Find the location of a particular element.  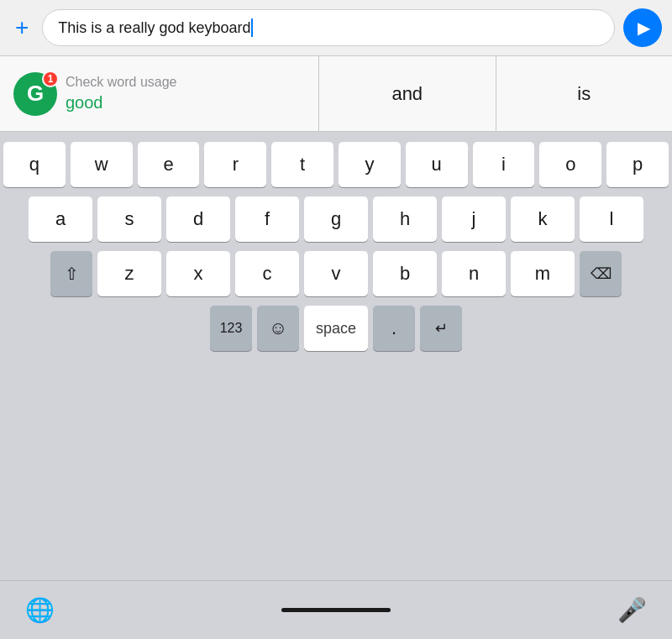

key-n: n is located at coordinates (474, 274).